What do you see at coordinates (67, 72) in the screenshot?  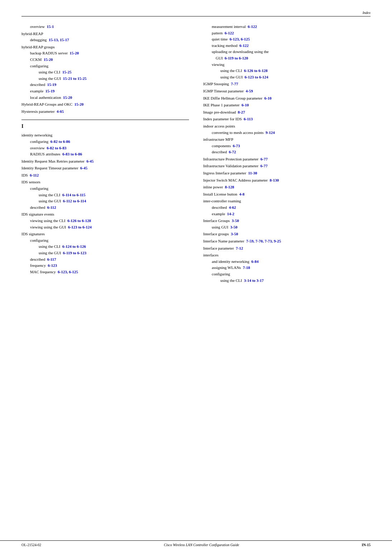 I see `page-ref-link: 15-25` at bounding box center [67, 72].